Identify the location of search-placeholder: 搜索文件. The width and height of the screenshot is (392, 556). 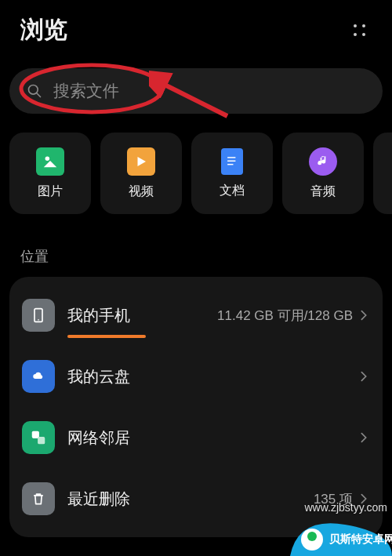
(86, 91).